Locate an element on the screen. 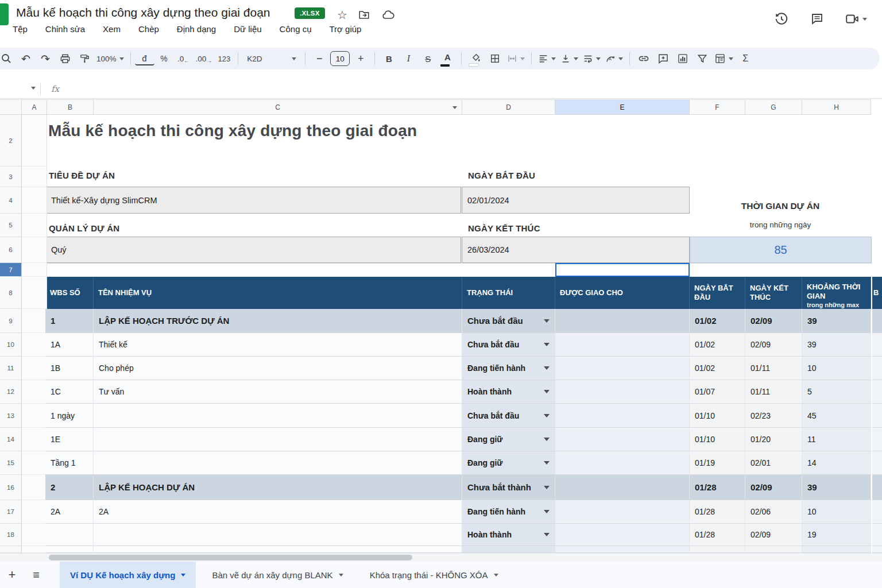 The height and width of the screenshot is (588, 882). cell-overflow-row8 is located at coordinates (877, 512).